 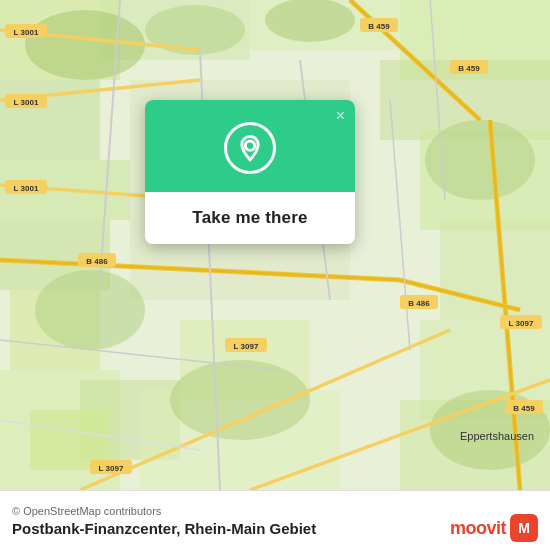 What do you see at coordinates (250, 146) in the screenshot?
I see `popup-header: ×` at bounding box center [250, 146].